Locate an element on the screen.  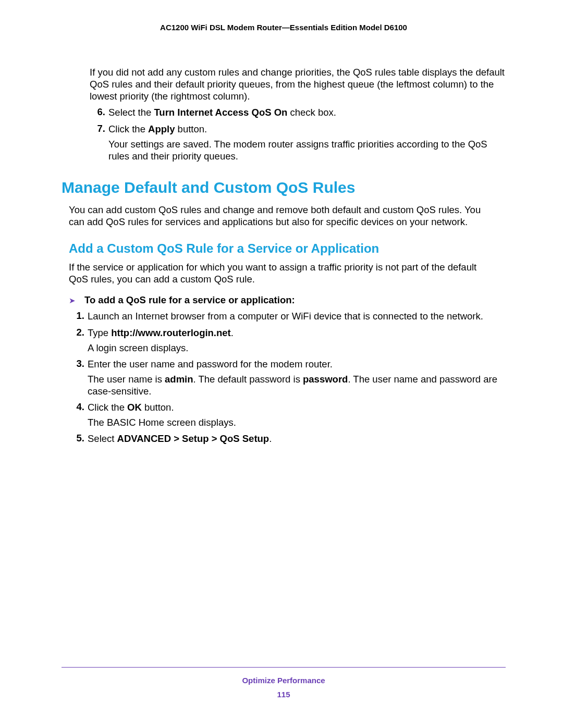
step-bold: Turn Internet Access QoS On is located at coordinates (221, 113).